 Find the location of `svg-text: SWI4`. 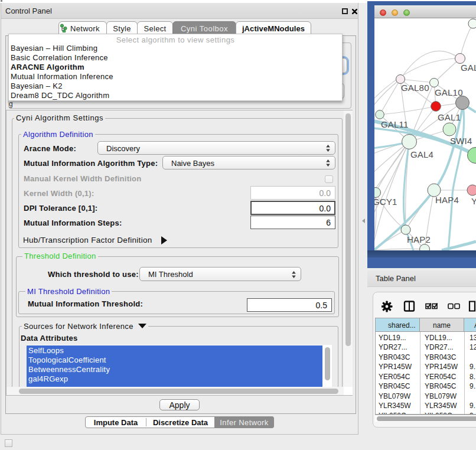

svg-text: SWI4 is located at coordinates (461, 141).